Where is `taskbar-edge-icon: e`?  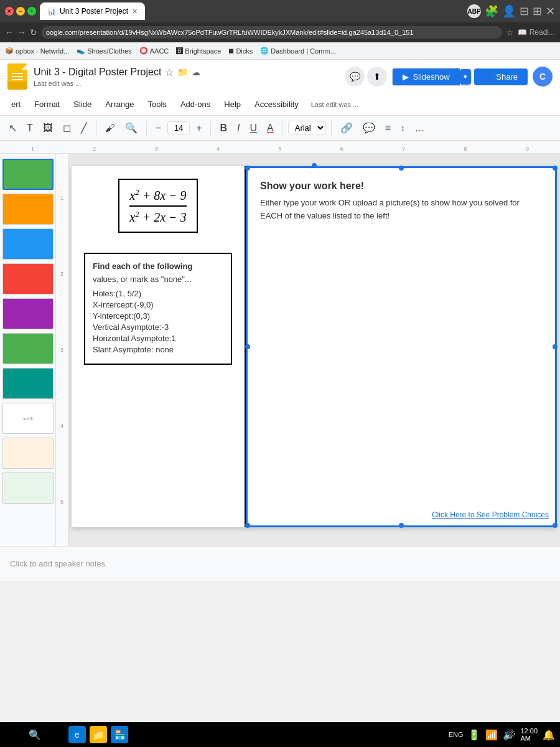
taskbar-edge-icon: e is located at coordinates (77, 735).